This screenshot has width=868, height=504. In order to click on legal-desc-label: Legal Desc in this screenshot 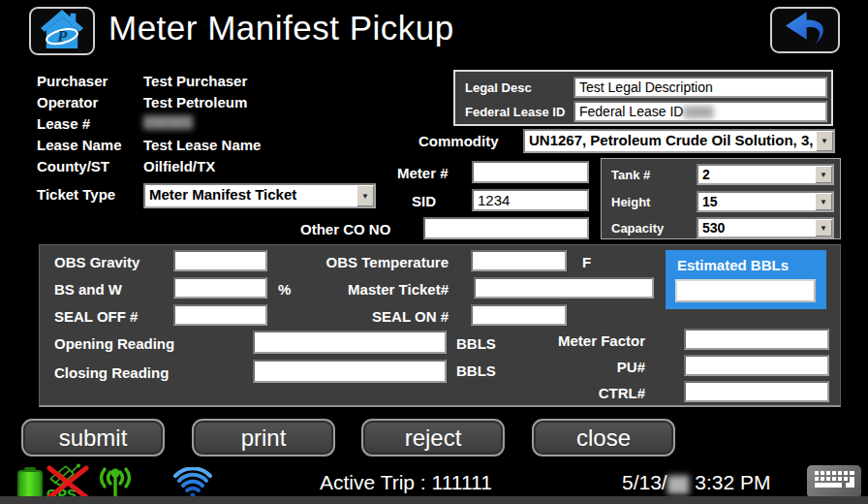, I will do `click(498, 87)`.